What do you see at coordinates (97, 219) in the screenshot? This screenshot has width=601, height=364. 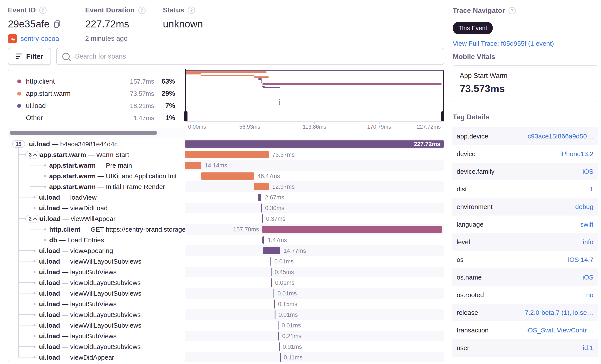 I see `span-tree-row: 2ui.load — viewWillAppear` at bounding box center [97, 219].